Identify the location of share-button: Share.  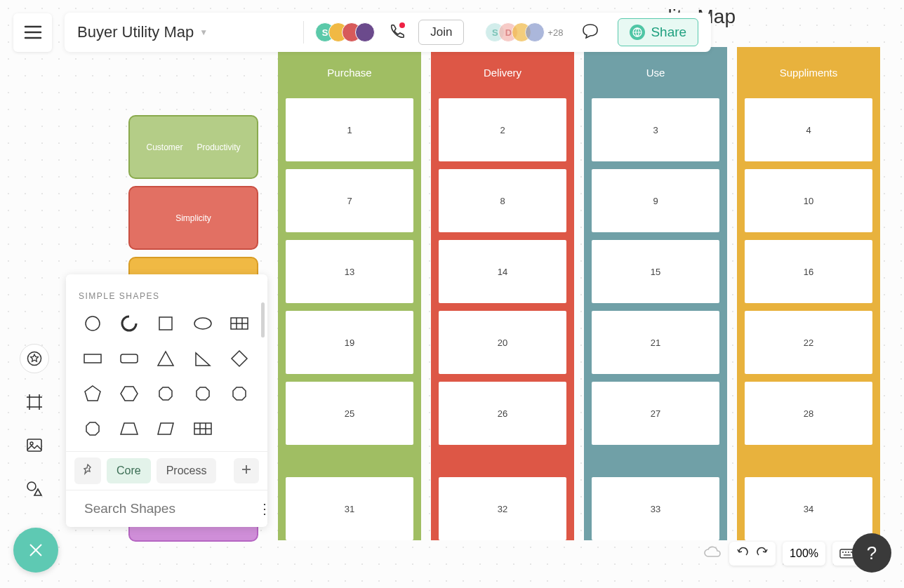
(658, 32).